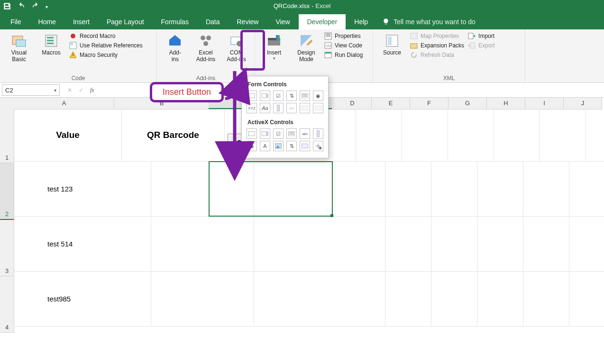 This screenshot has width=604, height=364. I want to click on cell-F4, so click(501, 299).